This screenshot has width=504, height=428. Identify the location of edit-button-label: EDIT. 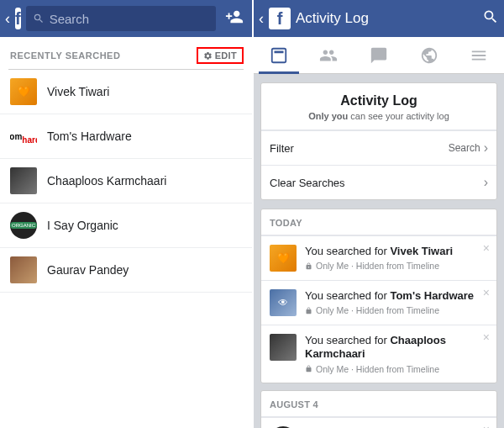
(226, 55).